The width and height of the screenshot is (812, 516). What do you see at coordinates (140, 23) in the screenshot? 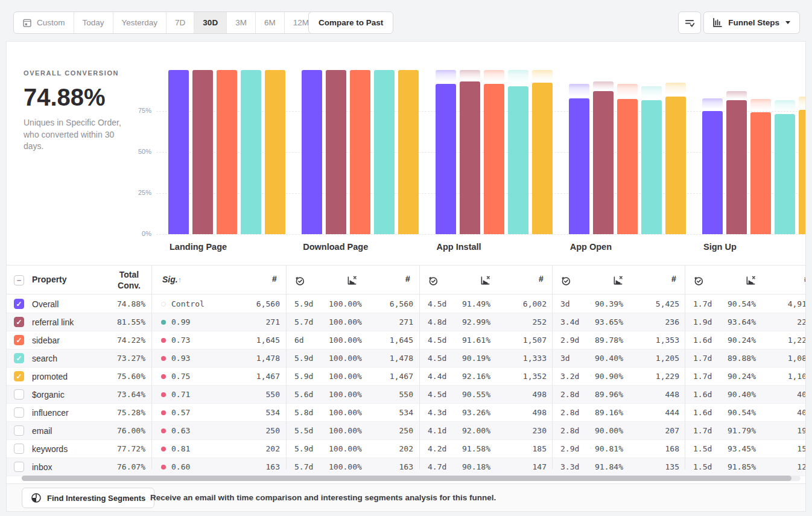
I see `date-range-yesterday: Yesterday` at bounding box center [140, 23].